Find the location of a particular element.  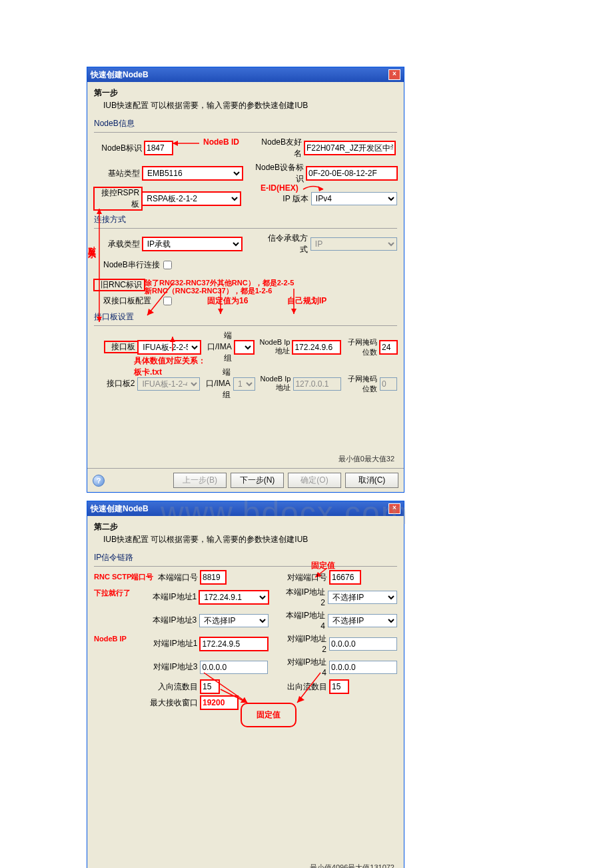

checkbox-serial is located at coordinates (168, 265).